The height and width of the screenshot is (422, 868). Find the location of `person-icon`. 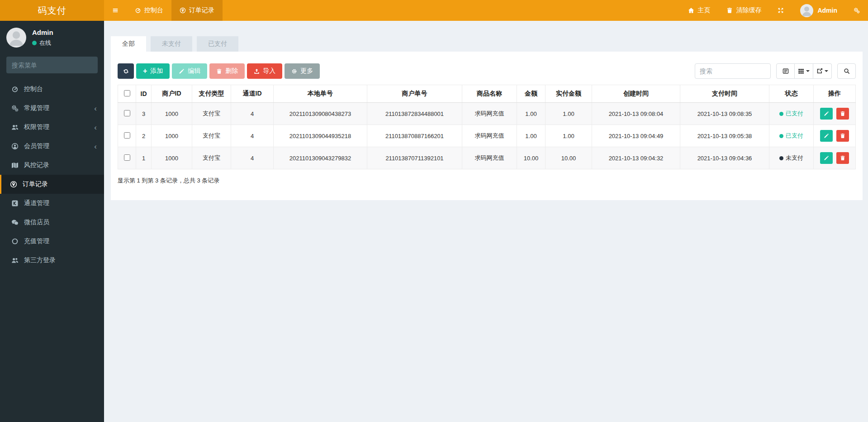

person-icon is located at coordinates (16, 38).